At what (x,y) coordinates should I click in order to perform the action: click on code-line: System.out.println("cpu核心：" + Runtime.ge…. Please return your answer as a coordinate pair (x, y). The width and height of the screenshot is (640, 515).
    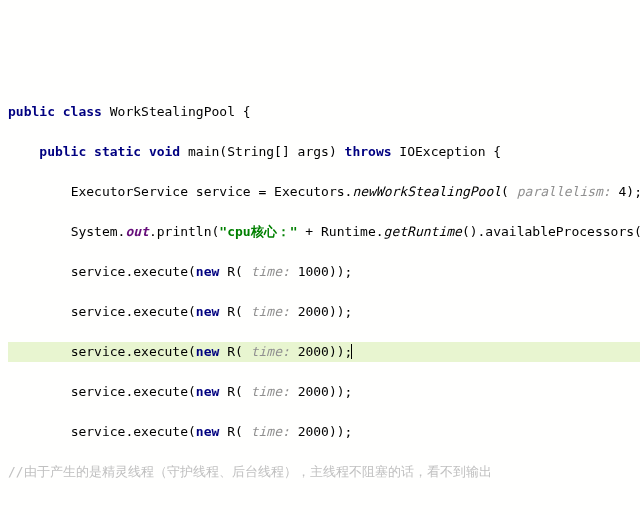
    Looking at the image, I should click on (324, 232).